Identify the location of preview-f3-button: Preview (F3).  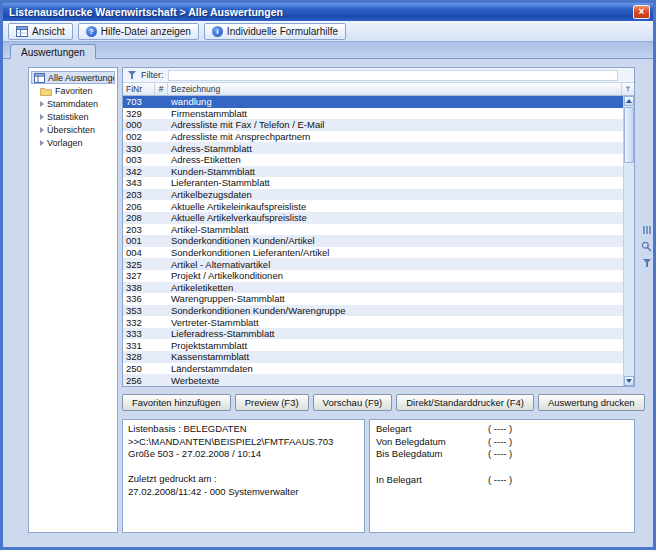
(272, 402).